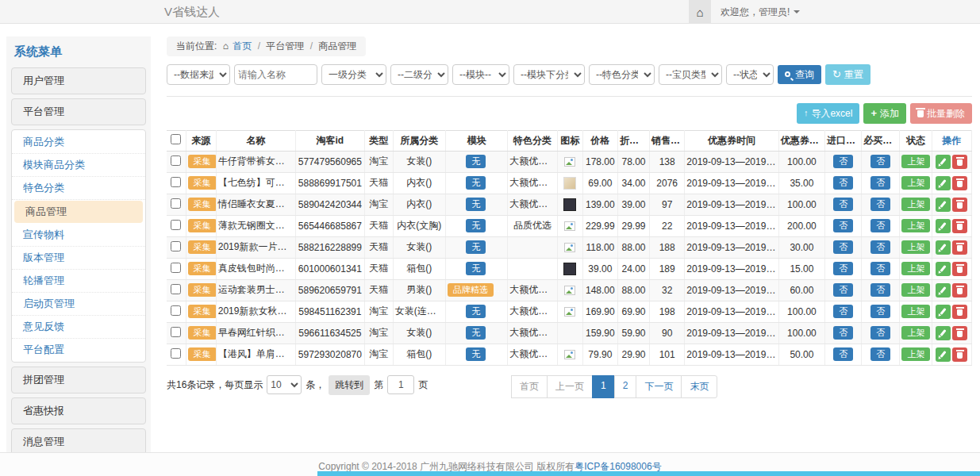  I want to click on pagination-button: 上一页, so click(570, 387).